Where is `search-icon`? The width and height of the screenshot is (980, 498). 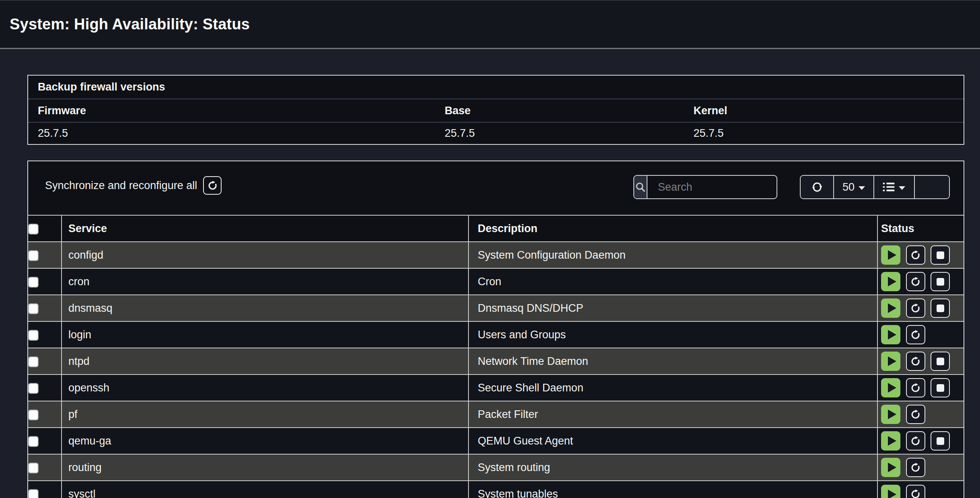
search-icon is located at coordinates (640, 187).